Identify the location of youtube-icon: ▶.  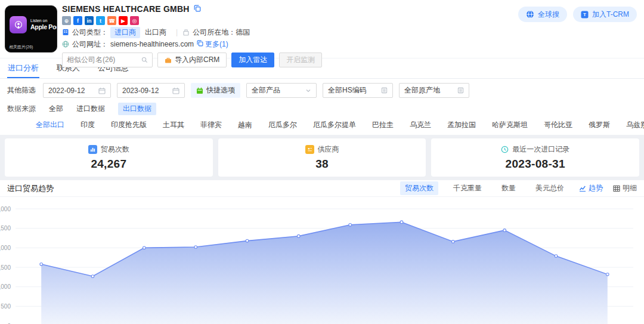
(123, 20).